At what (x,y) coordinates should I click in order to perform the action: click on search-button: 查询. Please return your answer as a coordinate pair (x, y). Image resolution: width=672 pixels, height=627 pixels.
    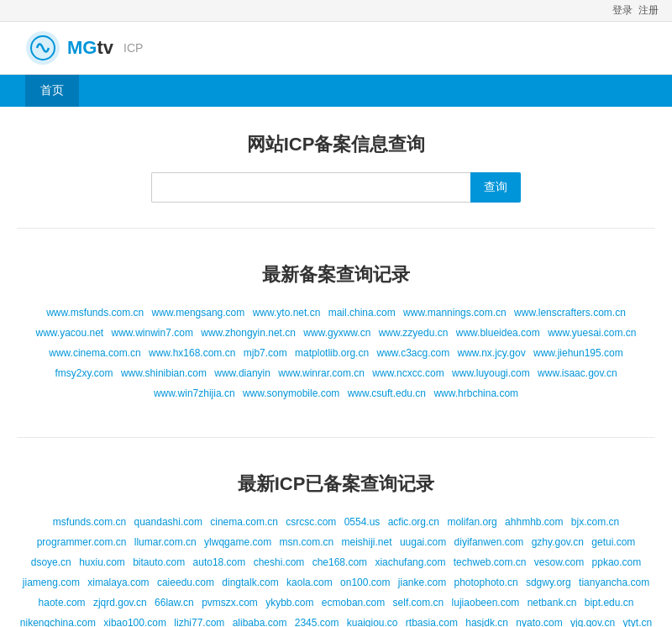
    Looking at the image, I should click on (496, 187).